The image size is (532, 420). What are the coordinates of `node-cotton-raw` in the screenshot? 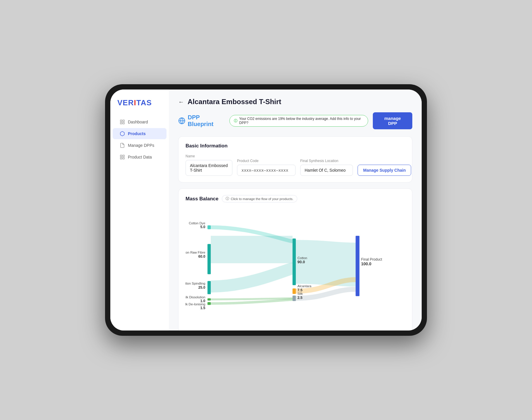 It's located at (209, 259).